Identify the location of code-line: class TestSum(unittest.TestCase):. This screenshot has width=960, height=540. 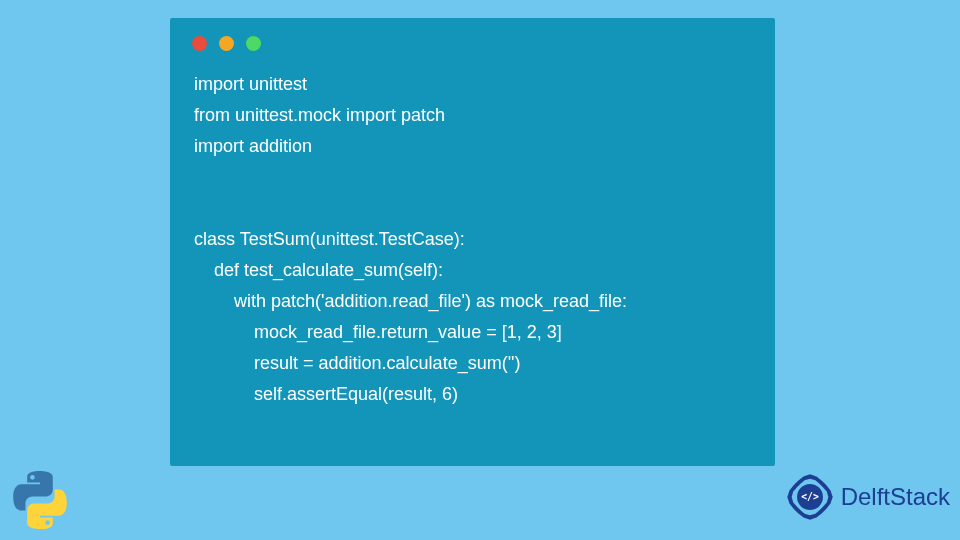
(330, 239).